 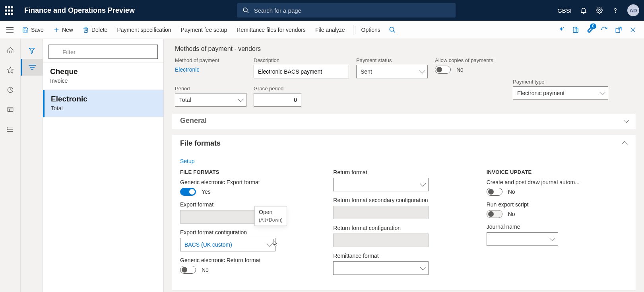 What do you see at coordinates (271, 30) in the screenshot?
I see `remittance-files-button: Remittance files for vendors` at bounding box center [271, 30].